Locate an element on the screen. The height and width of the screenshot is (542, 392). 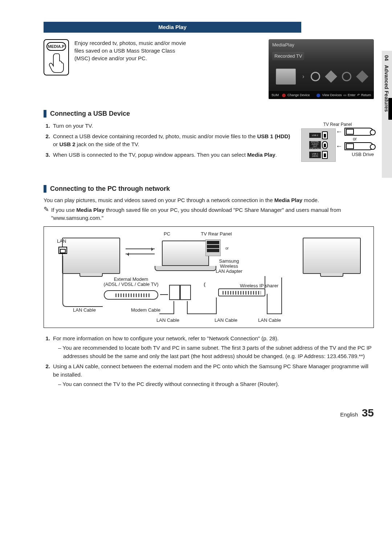
tv-preview-title: MediaPlay is located at coordinates (321, 45).